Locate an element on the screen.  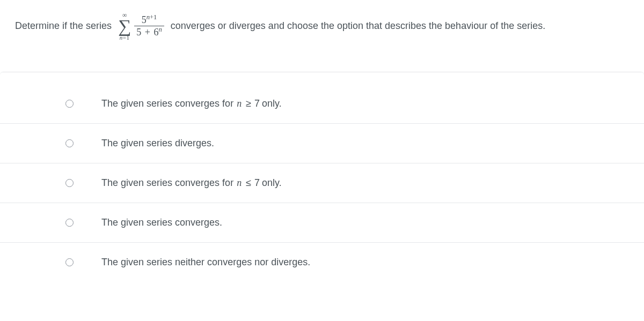
option-math-rel: ≥ is located at coordinates (248, 104).